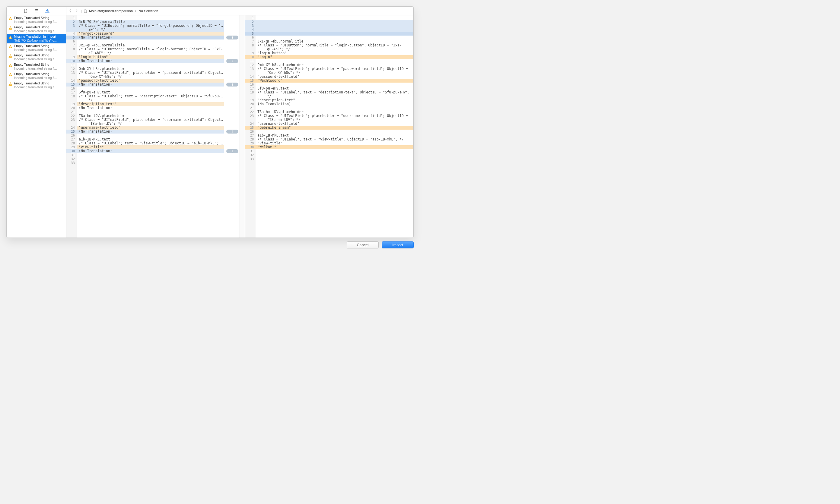  I want to click on footer-buttons: Cancel Import, so click(380, 245).